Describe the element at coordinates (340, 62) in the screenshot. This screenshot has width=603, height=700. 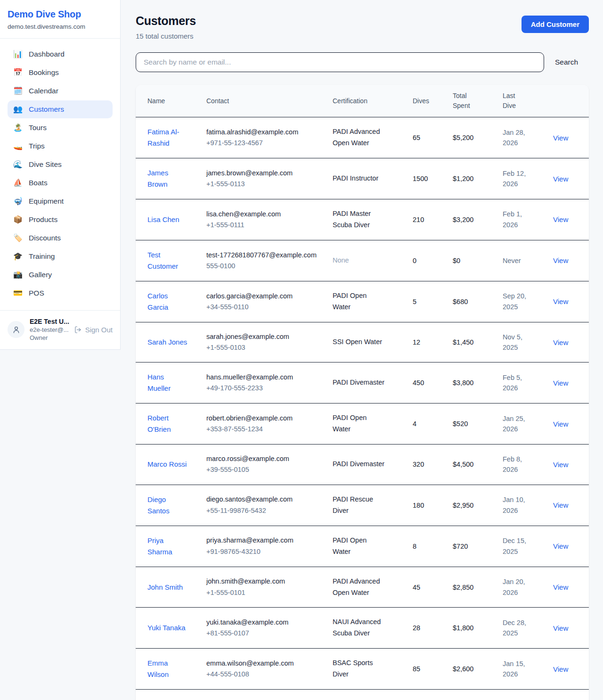
I see `search-input` at that location.